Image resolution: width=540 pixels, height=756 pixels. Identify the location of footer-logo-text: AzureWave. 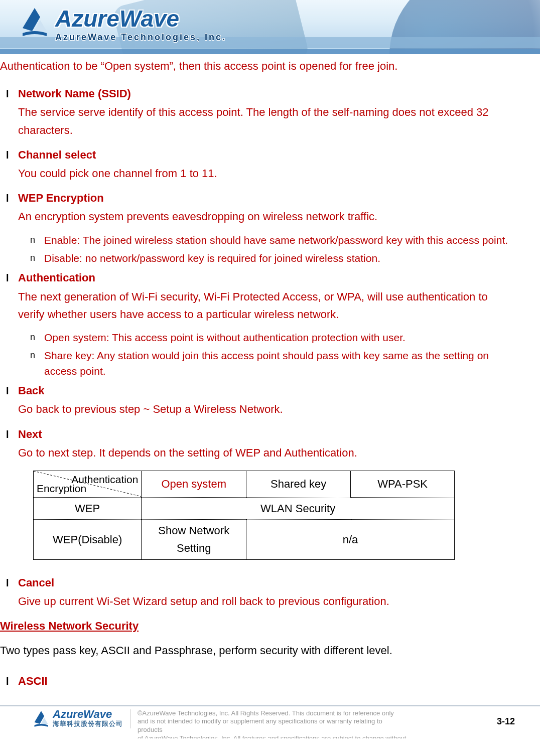
(88, 714).